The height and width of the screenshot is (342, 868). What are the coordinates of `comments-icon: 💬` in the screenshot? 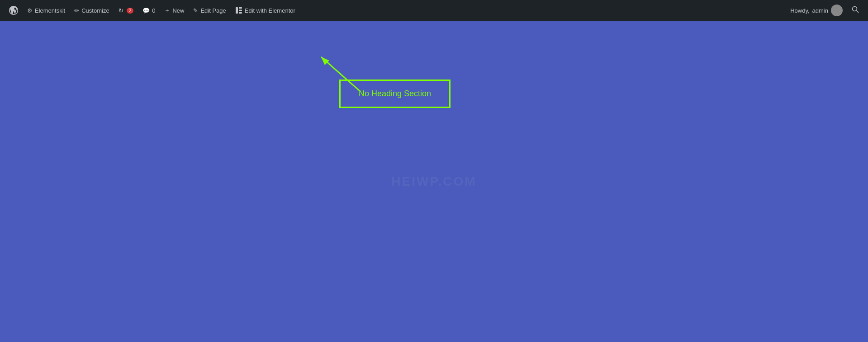 It's located at (146, 11).